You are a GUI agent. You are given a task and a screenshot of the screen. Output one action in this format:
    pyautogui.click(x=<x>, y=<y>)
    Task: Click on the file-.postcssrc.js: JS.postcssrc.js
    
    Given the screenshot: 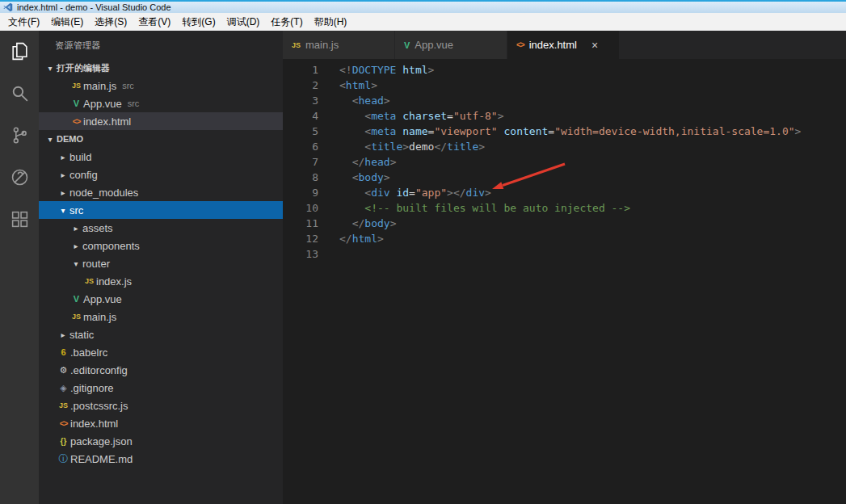 What is the action you would take?
    pyautogui.click(x=161, y=405)
    